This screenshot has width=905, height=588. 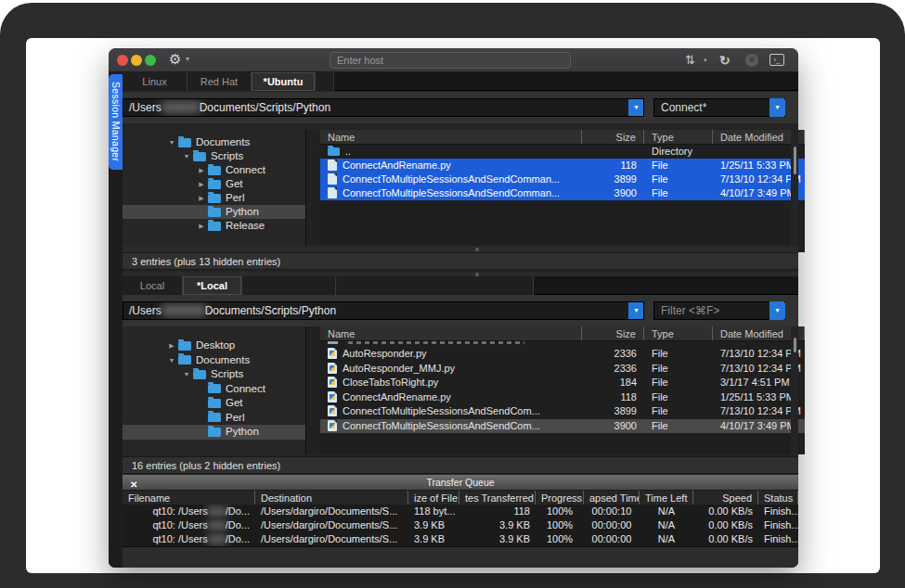 I want to click on tree-item-get: Get, so click(x=213, y=403).